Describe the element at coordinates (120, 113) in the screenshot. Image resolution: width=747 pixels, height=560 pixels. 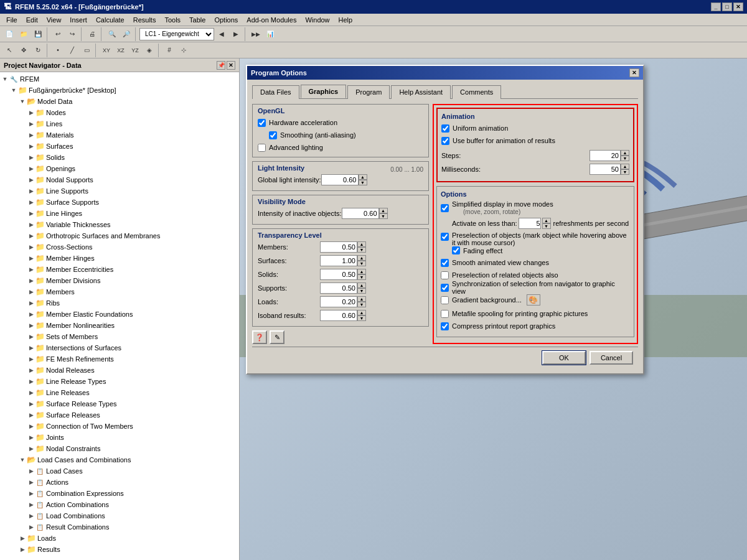
I see `tree-nodes: ▶ 📁 Nodes` at that location.